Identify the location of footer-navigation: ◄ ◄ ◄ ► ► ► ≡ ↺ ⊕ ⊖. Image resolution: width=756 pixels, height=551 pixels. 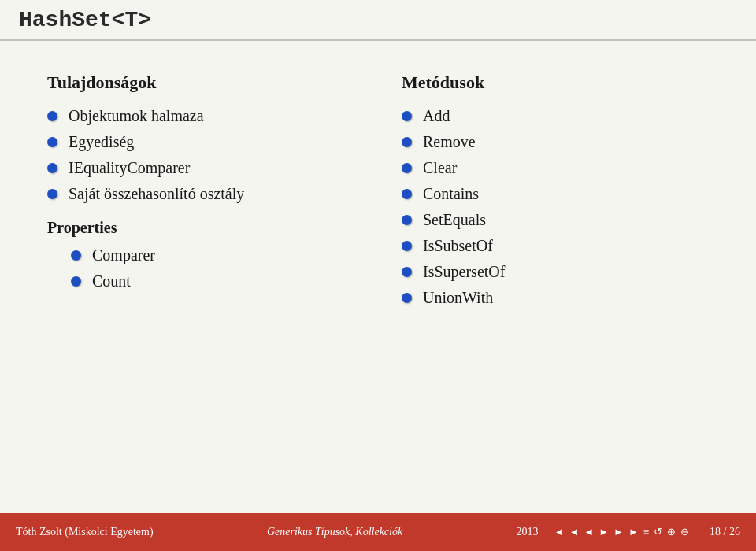
(622, 532).